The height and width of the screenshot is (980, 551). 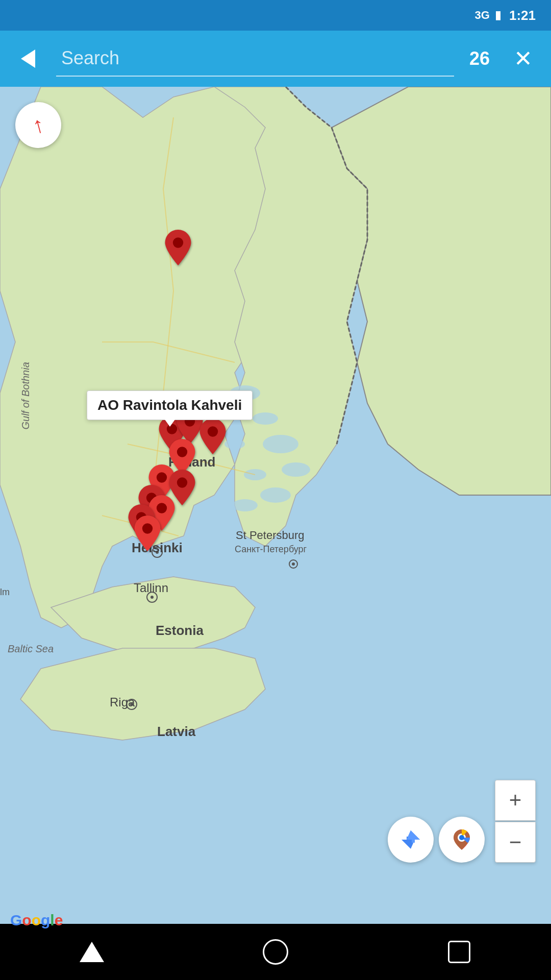 I want to click on google-logo: Google, so click(x=37, y=920).